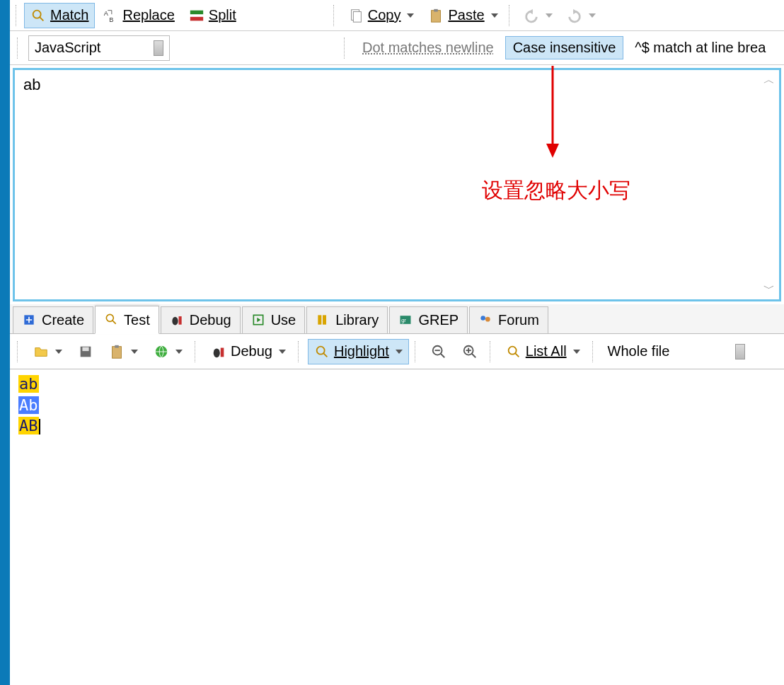 The height and width of the screenshot is (685, 784). I want to click on scroll-down-icon: ﹀, so click(769, 289).